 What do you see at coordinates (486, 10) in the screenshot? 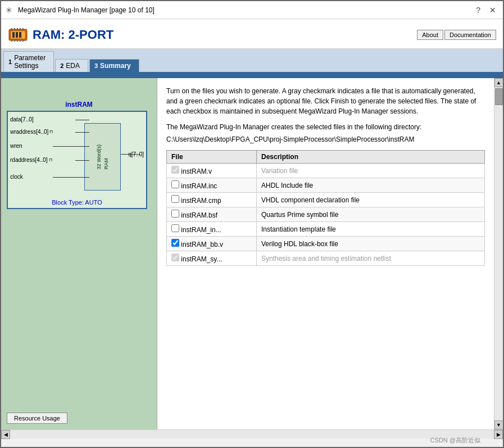
I see `title-bar-controls: ? ✕` at bounding box center [486, 10].